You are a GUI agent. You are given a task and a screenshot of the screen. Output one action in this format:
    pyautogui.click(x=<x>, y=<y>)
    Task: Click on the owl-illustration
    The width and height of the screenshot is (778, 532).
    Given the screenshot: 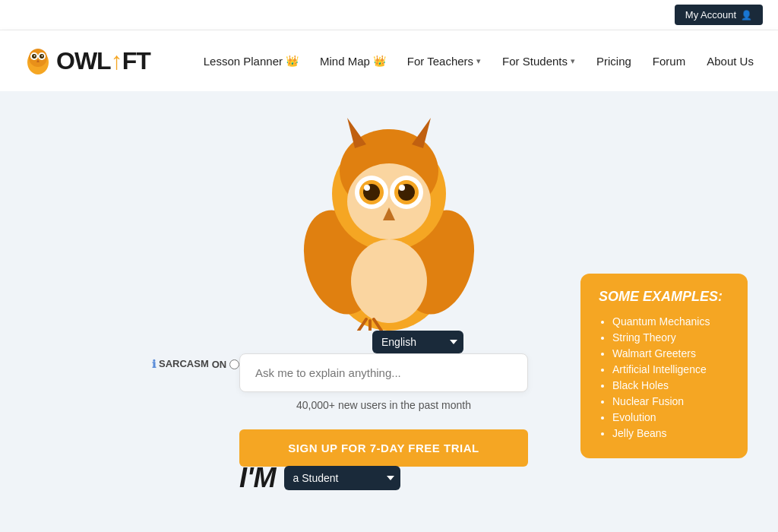 What is the action you would take?
    pyautogui.click(x=389, y=217)
    